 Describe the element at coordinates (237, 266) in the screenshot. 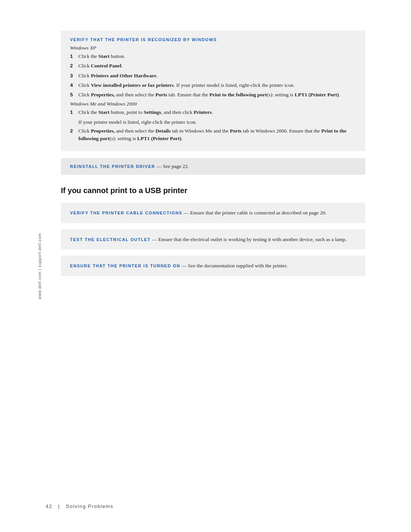

I see `ensure-on-body: See the documentation supplied with the …` at that location.